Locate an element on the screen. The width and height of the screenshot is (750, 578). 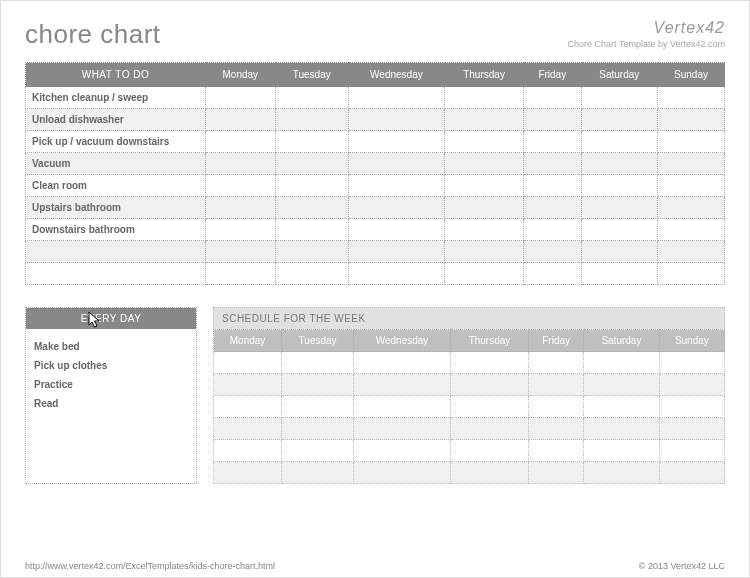
page-title: chore chart is located at coordinates (93, 34).